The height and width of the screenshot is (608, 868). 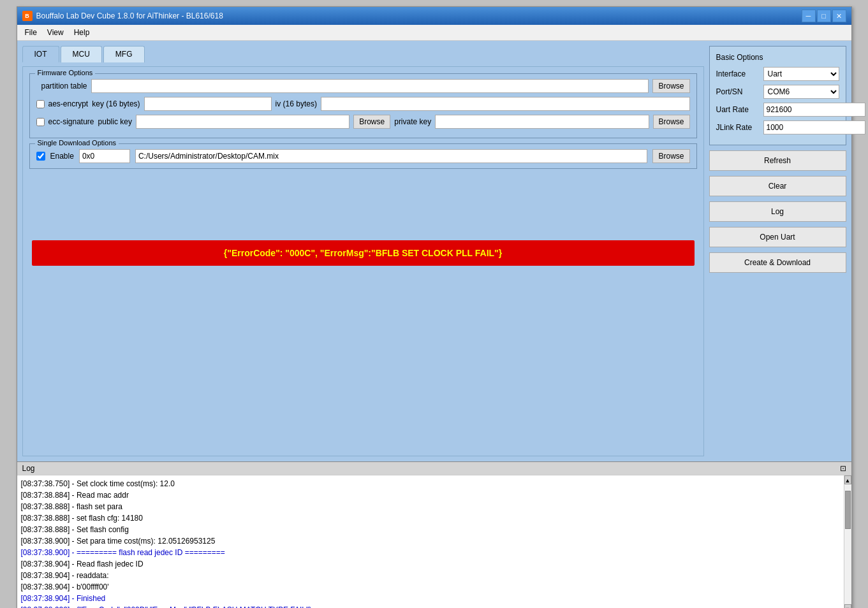 What do you see at coordinates (505, 104) in the screenshot?
I see `iv-input` at bounding box center [505, 104].